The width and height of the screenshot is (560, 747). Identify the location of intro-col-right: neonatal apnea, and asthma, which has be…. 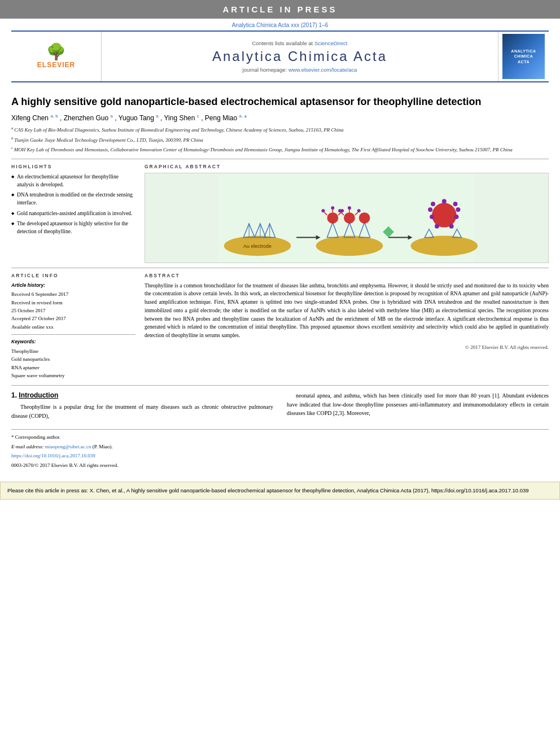
(418, 408).